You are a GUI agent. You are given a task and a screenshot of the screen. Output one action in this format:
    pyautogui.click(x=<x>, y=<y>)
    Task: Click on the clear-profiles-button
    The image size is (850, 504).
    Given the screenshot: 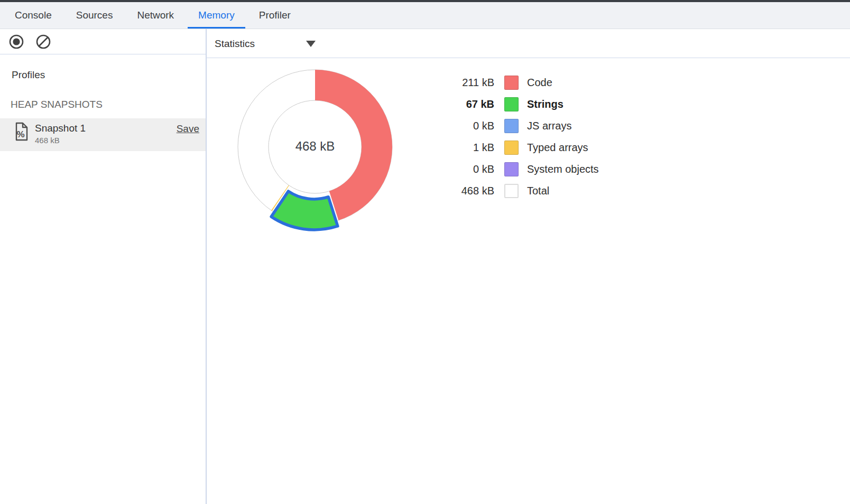 What is the action you would take?
    pyautogui.click(x=43, y=42)
    